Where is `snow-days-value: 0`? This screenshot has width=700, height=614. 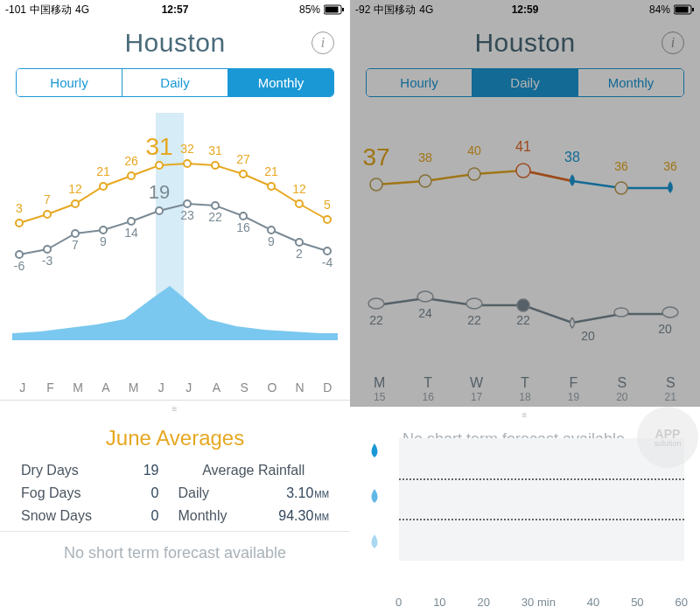 snow-days-value: 0 is located at coordinates (145, 516).